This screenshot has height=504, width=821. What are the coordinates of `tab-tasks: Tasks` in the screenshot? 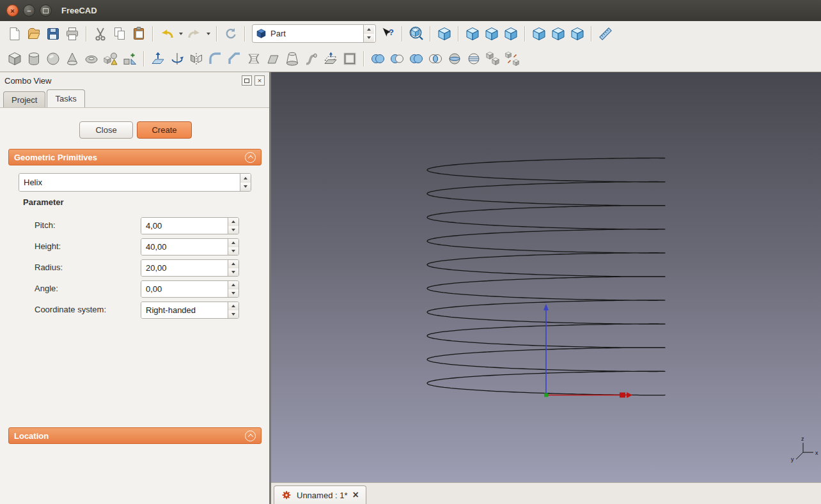 It's located at (65, 98).